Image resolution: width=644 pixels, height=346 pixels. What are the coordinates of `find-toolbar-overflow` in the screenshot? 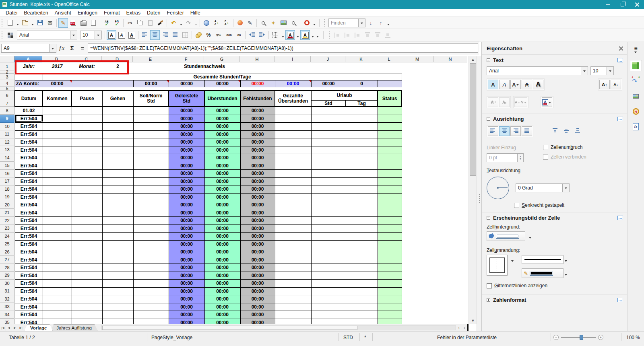 It's located at (388, 23).